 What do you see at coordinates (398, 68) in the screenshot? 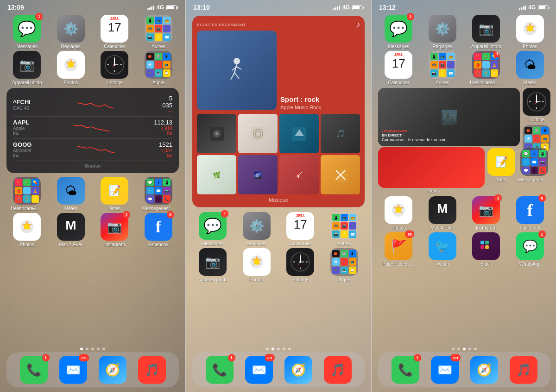
I see `app-calendrier-3: JEU. 17 Calendrier` at bounding box center [398, 68].